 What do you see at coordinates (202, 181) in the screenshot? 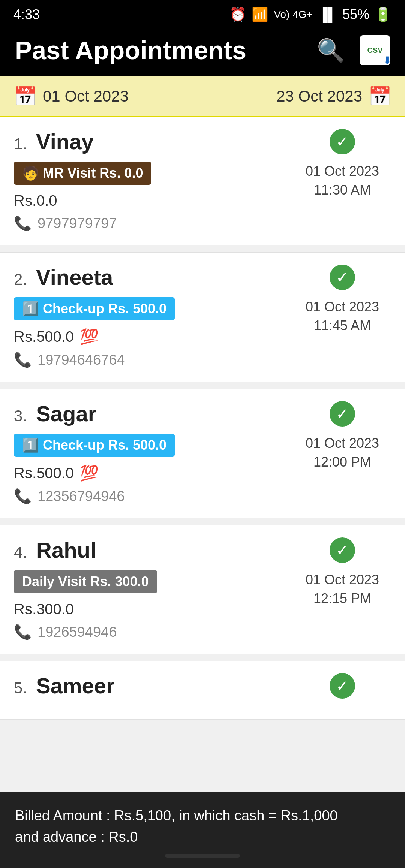
I see `appointment-card: 1. Vinay 🧑 MR Visit Rs. 0.0 Rs.0.0 📞 979…` at bounding box center [202, 181].